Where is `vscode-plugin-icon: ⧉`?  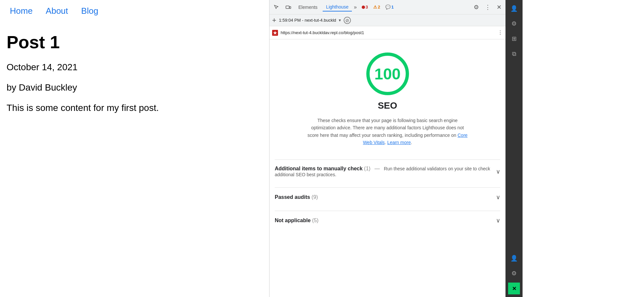 vscode-plugin-icon: ⧉ is located at coordinates (514, 54).